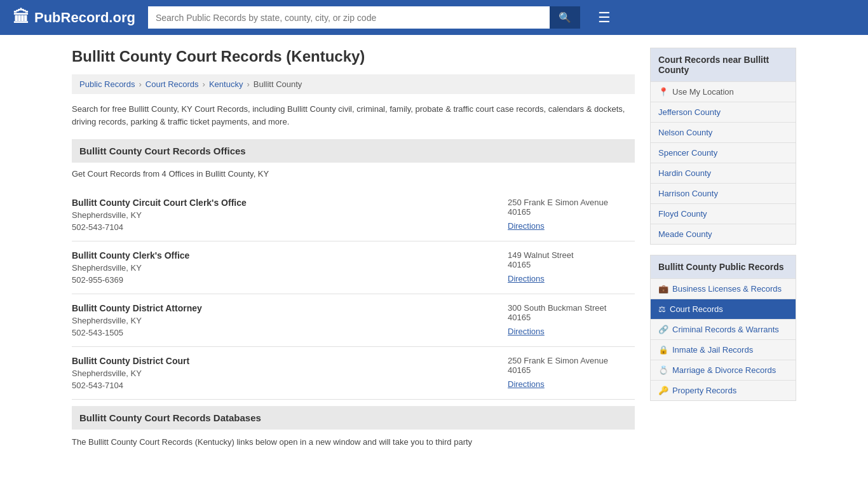  What do you see at coordinates (353, 215) in the screenshot?
I see `office-entry: Bullitt County Circuit Court Clerk's Off…` at bounding box center [353, 215].